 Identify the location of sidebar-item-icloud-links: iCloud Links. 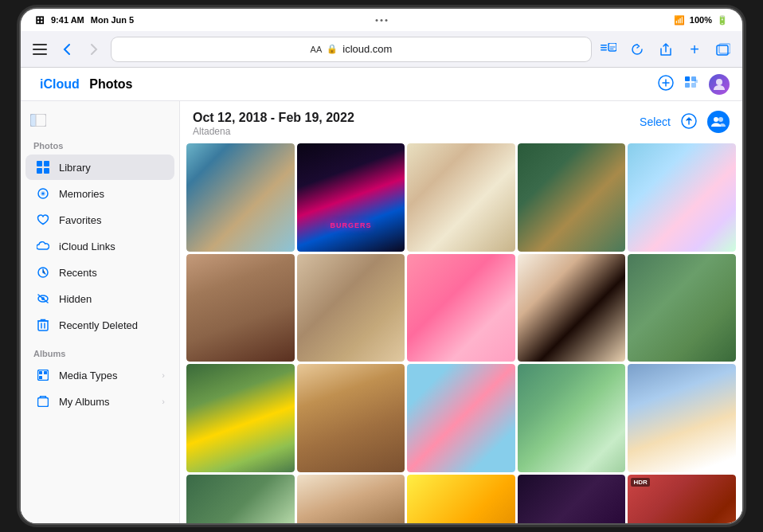
(100, 246).